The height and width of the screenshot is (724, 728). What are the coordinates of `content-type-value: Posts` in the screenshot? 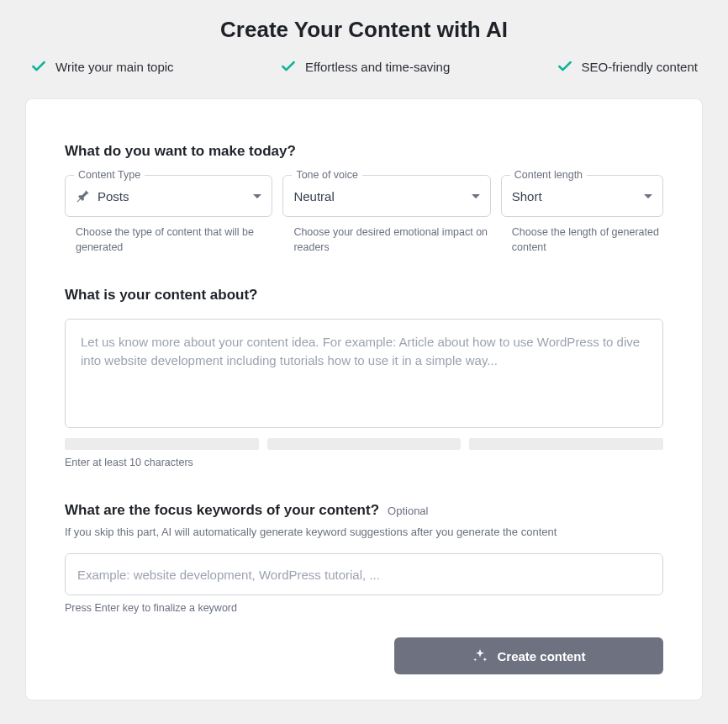 It's located at (175, 197).